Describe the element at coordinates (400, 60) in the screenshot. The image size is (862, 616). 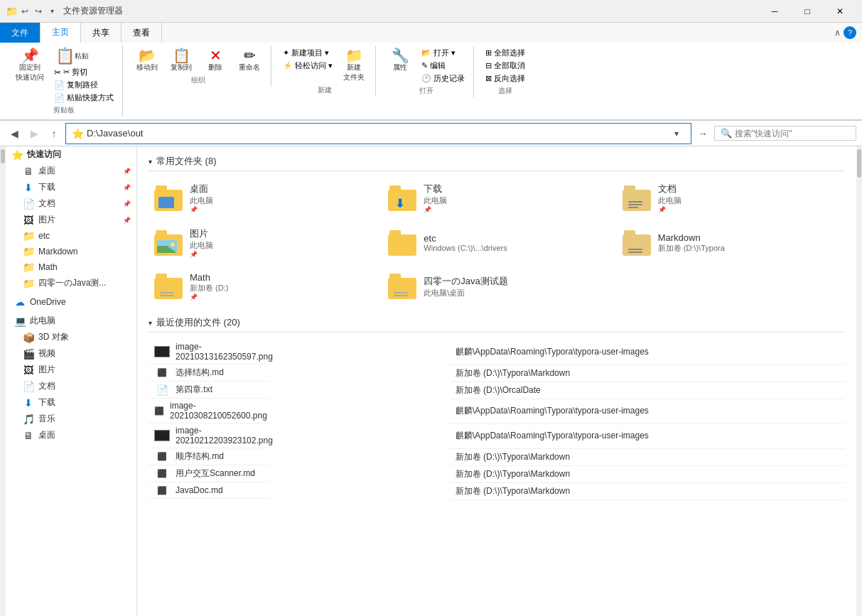
I see `properties-button: 🔧 属性` at that location.